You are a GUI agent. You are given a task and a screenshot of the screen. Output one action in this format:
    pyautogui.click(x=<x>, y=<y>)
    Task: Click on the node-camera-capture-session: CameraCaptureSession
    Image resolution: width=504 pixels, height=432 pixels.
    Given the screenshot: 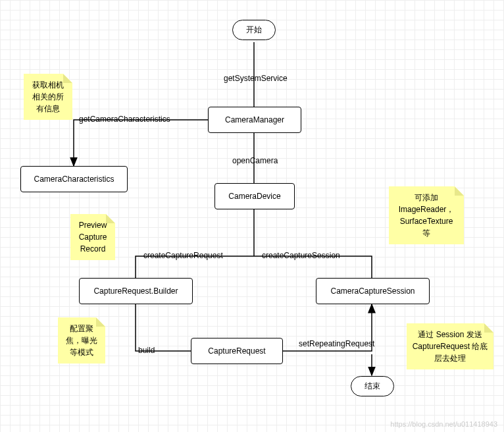 What is the action you would take?
    pyautogui.click(x=372, y=291)
    